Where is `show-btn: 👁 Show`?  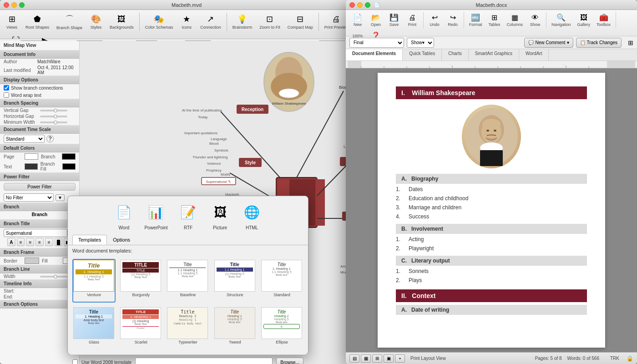 show-btn: 👁 Show is located at coordinates (535, 20).